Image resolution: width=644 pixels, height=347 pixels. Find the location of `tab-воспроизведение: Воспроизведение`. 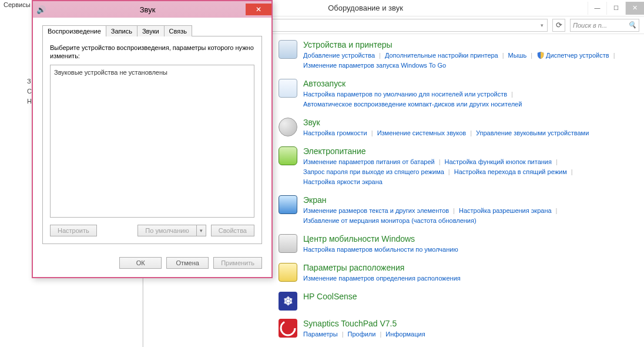

tab-воспроизведение: Воспроизведение is located at coordinates (74, 31).